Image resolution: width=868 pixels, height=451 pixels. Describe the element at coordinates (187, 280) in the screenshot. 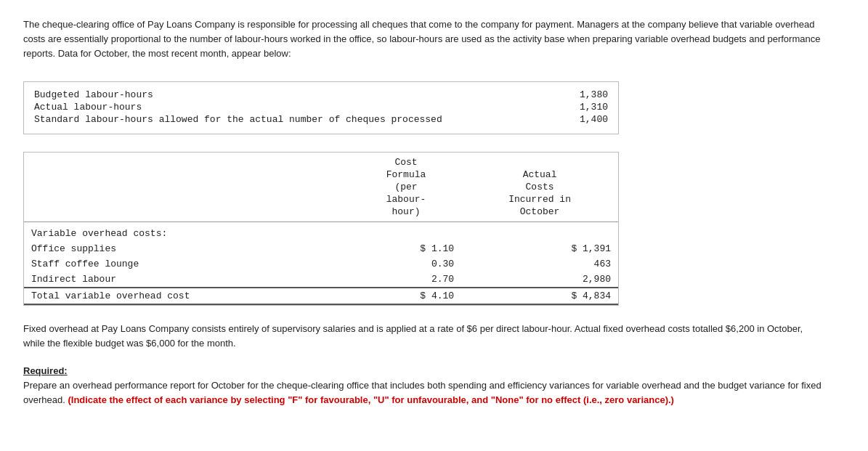

I see `label-indirect-labour: Indirect labour` at that location.